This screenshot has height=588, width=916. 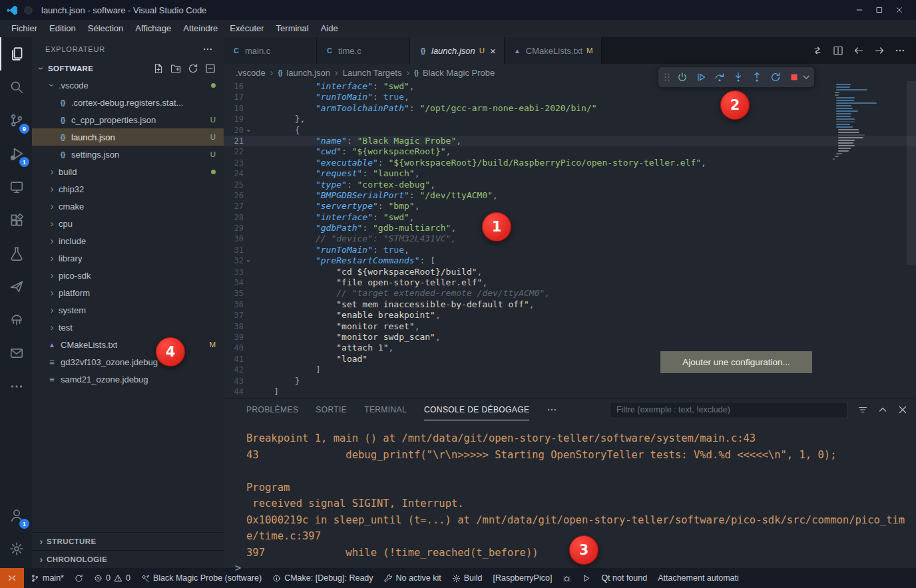 What do you see at coordinates (16, 187) in the screenshot?
I see `activity-remote-explorer` at bounding box center [16, 187].